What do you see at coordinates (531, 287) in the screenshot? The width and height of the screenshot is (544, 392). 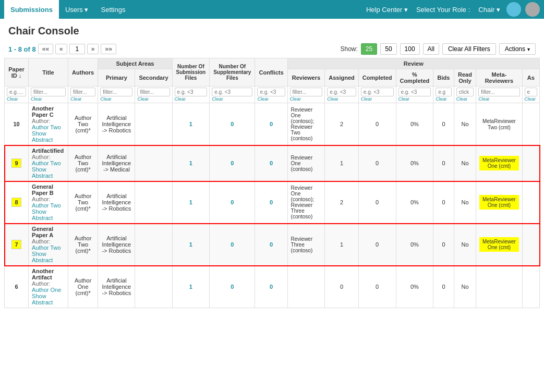 I see `cell-as` at bounding box center [531, 287].